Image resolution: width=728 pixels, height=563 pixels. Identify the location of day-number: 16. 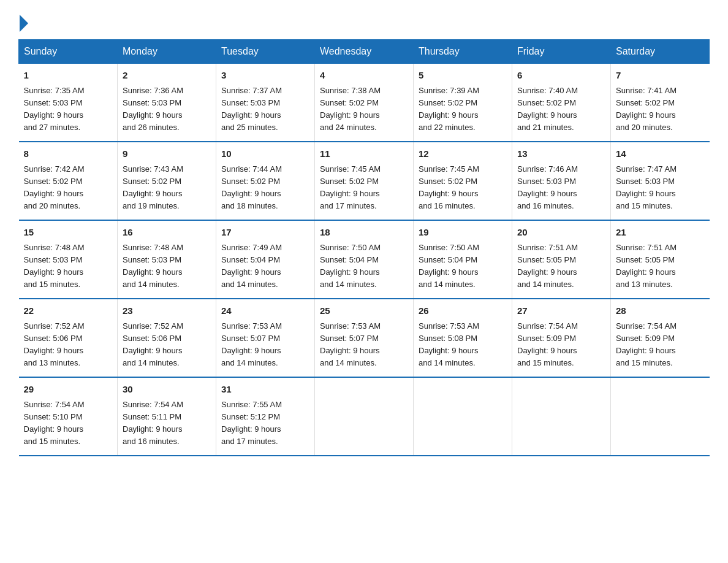
(167, 233).